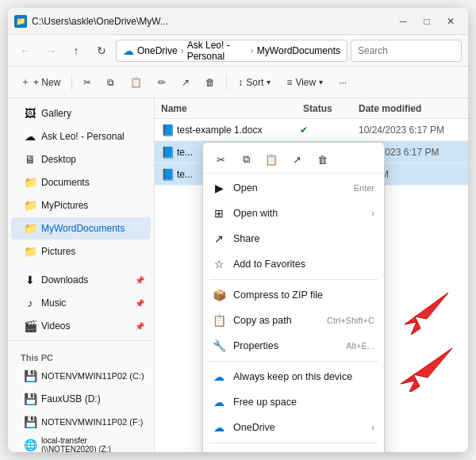 This screenshot has height=460, width=476. What do you see at coordinates (140, 303) in the screenshot?
I see `pin-icon-music: 📌` at bounding box center [140, 303].